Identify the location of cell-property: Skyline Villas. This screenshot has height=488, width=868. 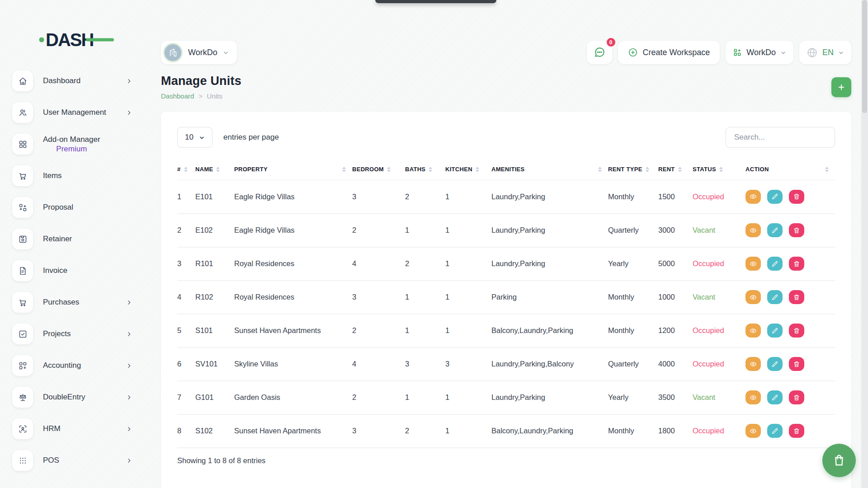
(293, 364).